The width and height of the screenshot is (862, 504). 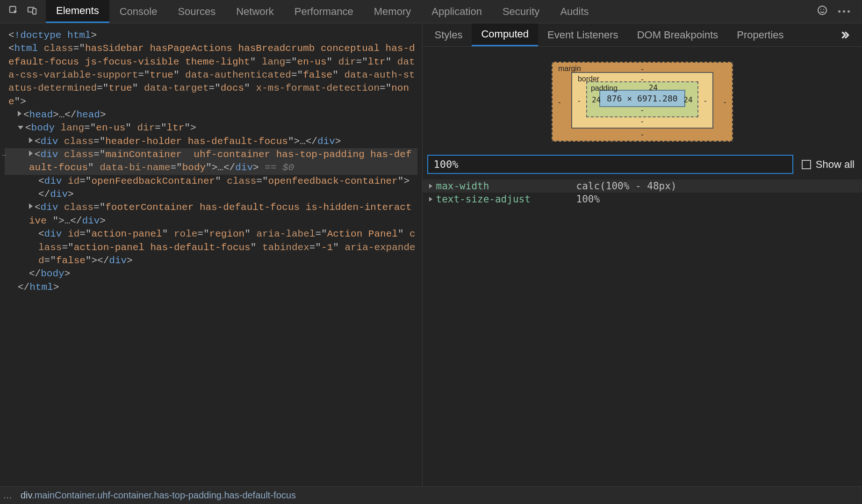 I want to click on computed-prop-name: max-width, so click(x=506, y=186).